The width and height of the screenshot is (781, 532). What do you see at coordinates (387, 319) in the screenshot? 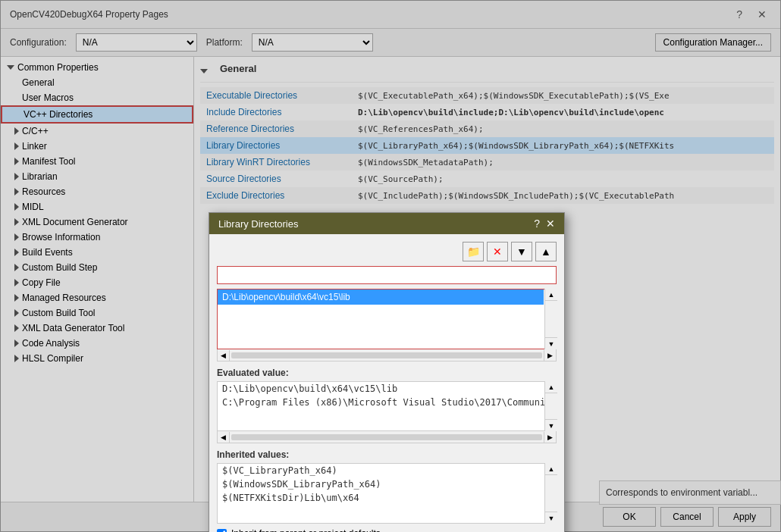
I see `dialog-list: D:\Lib\opencv\build\x64\vc15\lib` at bounding box center [387, 319].